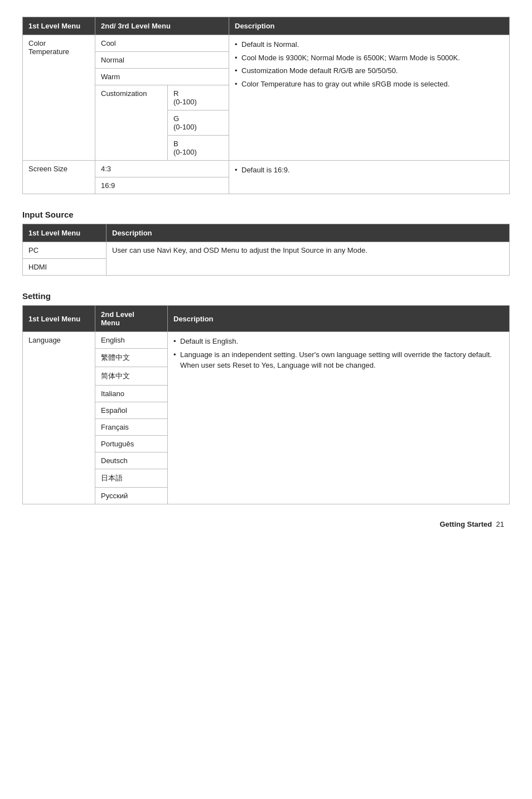 The image size is (532, 799). I want to click on language-label: Language, so click(59, 418).